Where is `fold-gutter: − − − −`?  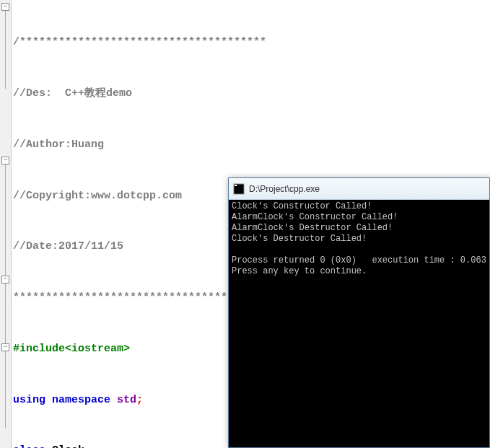
fold-gutter: − − − − is located at coordinates (6, 224).